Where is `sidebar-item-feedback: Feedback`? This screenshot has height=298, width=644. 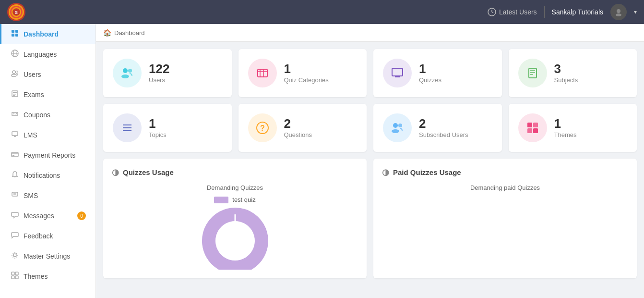 sidebar-item-feedback: Feedback is located at coordinates (48, 236).